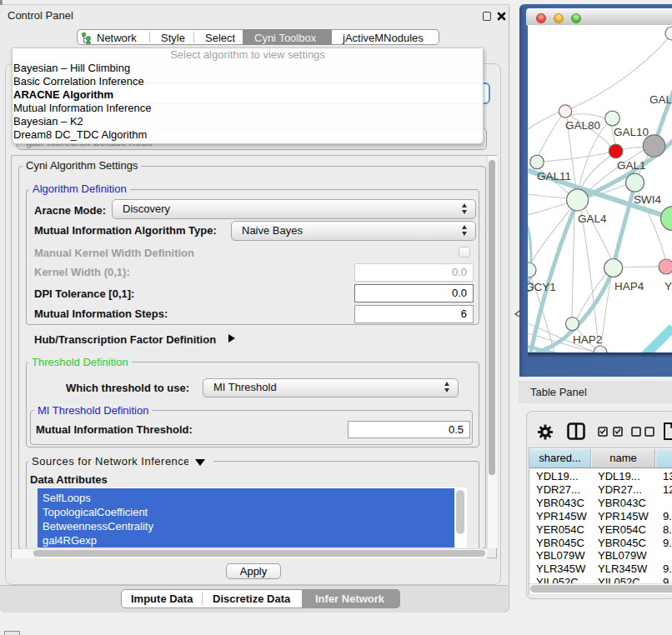 This screenshot has width=672, height=635. I want to click on svg-text: GAL1, so click(632, 165).